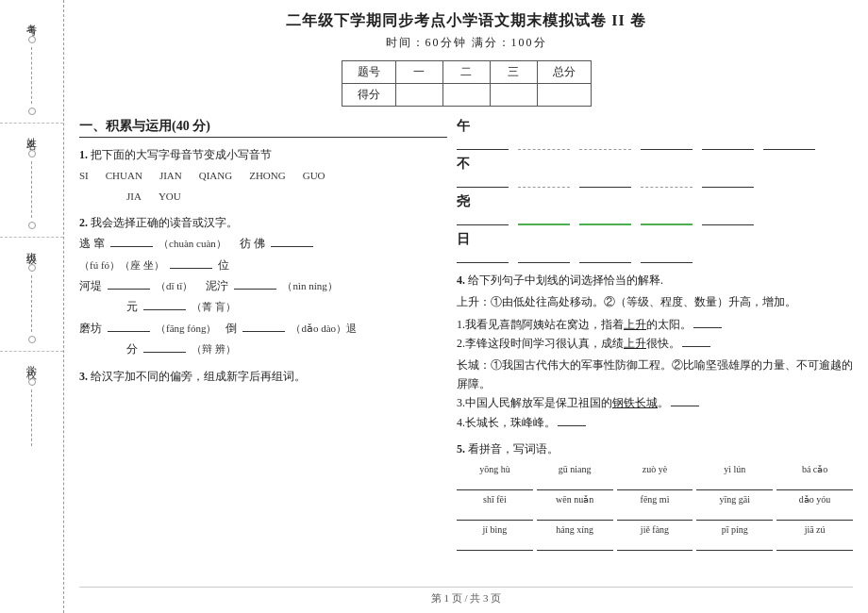 The height and width of the screenshot is (613, 868). What do you see at coordinates (728, 143) in the screenshot?
I see `wu-line5` at bounding box center [728, 143].